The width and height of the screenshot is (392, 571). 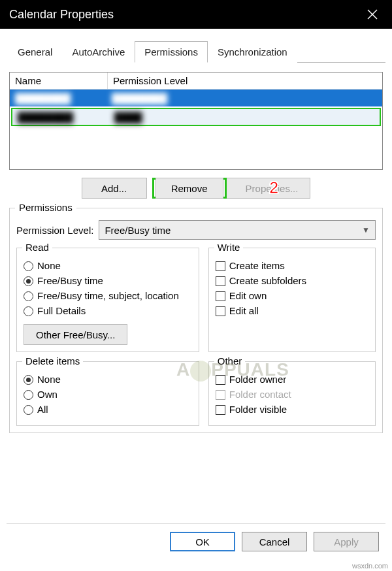 What do you see at coordinates (274, 542) in the screenshot?
I see `cancel-button: Cancel` at bounding box center [274, 542].